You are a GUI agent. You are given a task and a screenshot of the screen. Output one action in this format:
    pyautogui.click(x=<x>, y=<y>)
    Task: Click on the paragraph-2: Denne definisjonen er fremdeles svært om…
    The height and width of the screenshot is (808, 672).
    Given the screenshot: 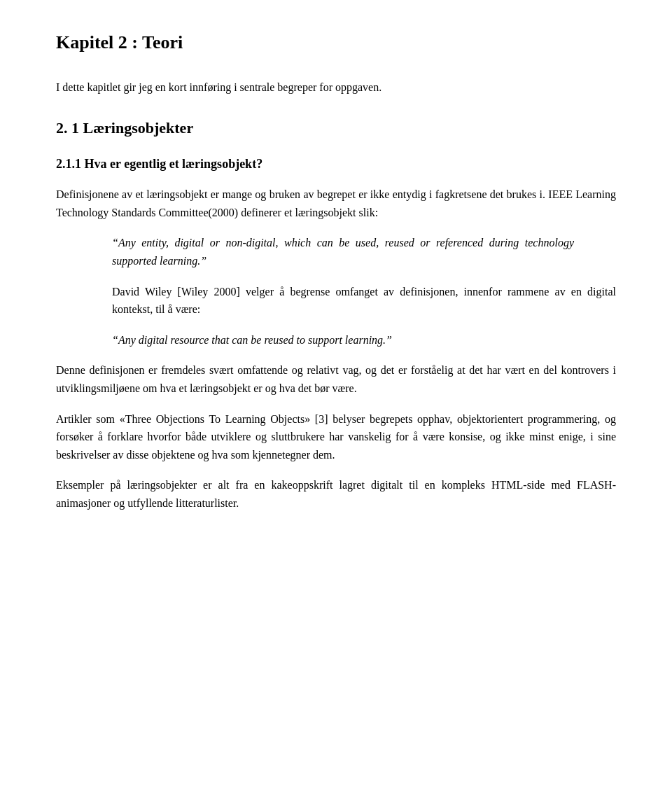 What is the action you would take?
    pyautogui.click(x=336, y=379)
    